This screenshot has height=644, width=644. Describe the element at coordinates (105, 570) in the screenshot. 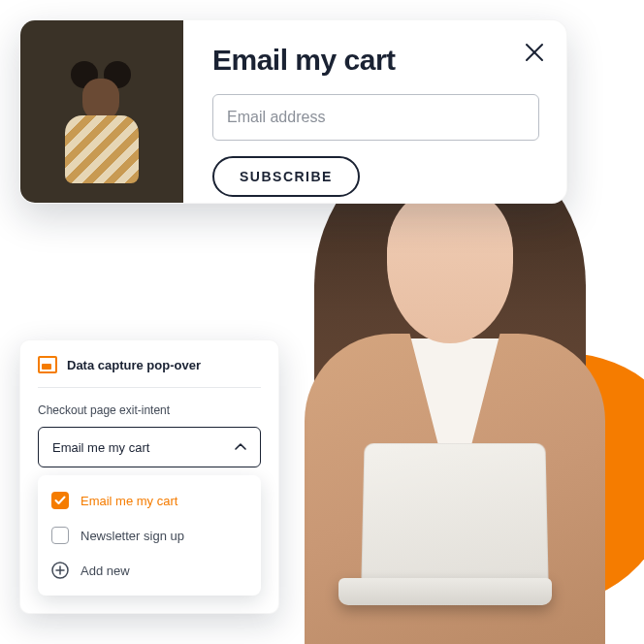

I see `option-label: Add new` at that location.